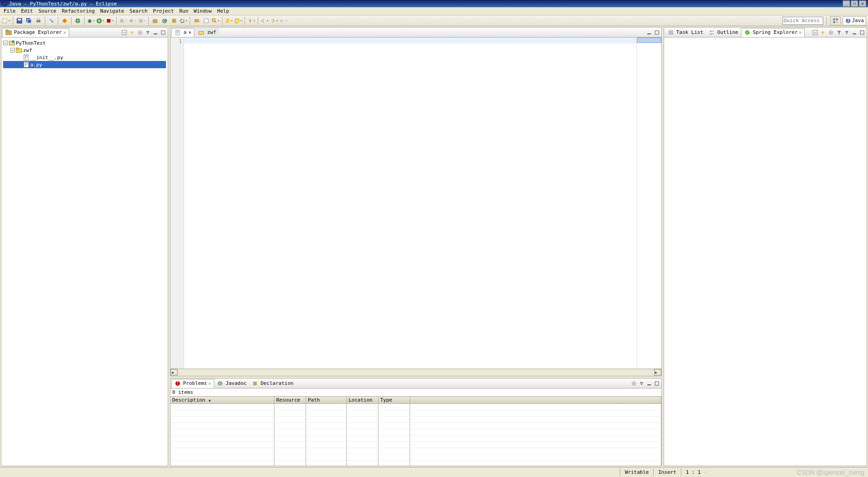  I want to click on horizontal-scrollbar: ◂ ▸, so click(416, 372).